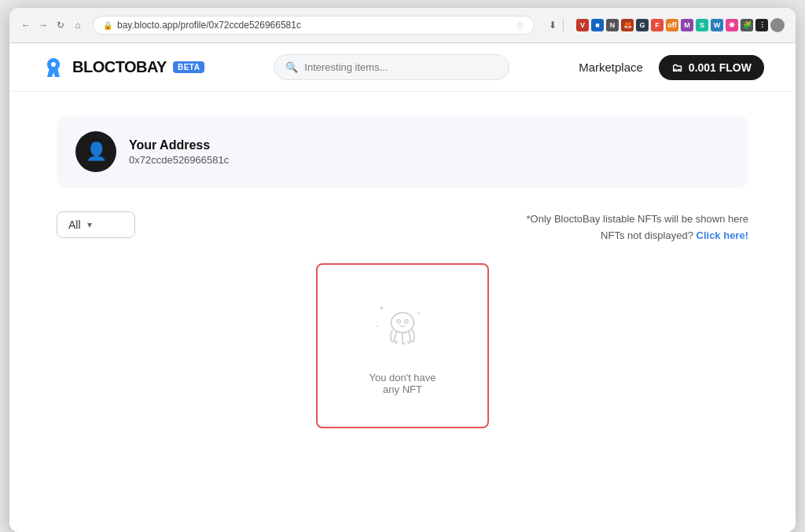 This screenshot has width=805, height=532. I want to click on click-here-link: Click here!, so click(722, 236).